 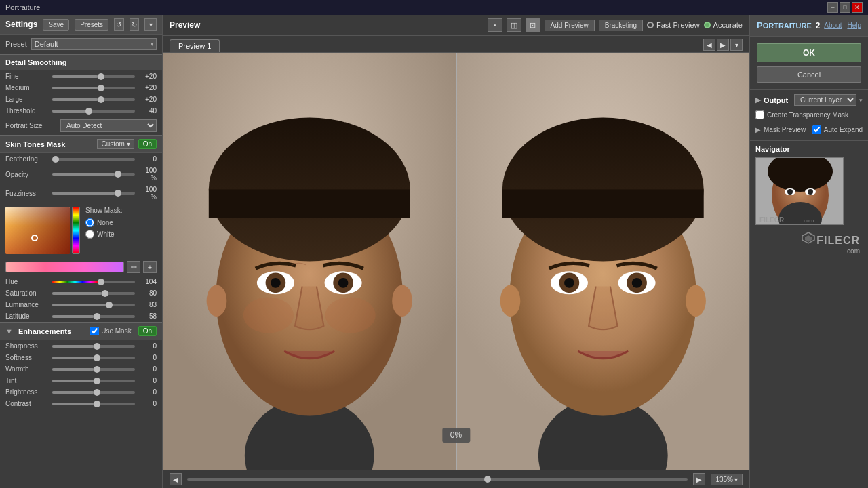 What do you see at coordinates (808, 221) in the screenshot?
I see `svg-text: .com` at bounding box center [808, 221].